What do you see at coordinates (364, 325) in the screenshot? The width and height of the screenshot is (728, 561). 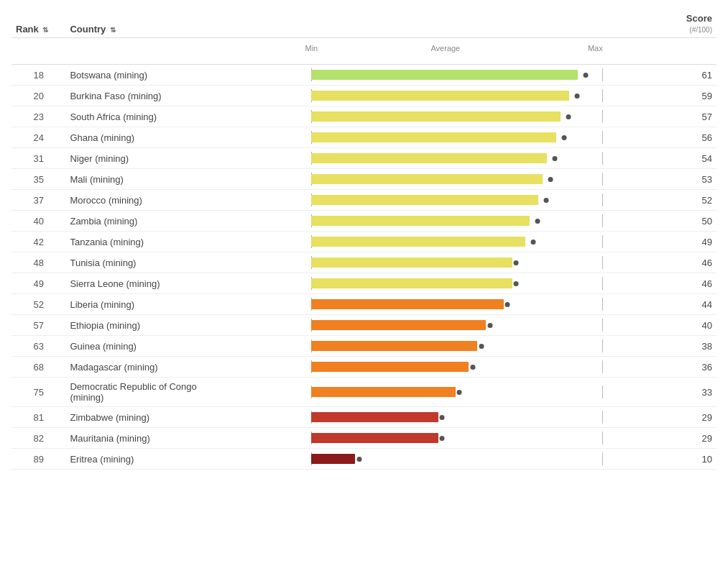 I see `table-row: 57 Ethiopia (mining) 40` at bounding box center [364, 325].